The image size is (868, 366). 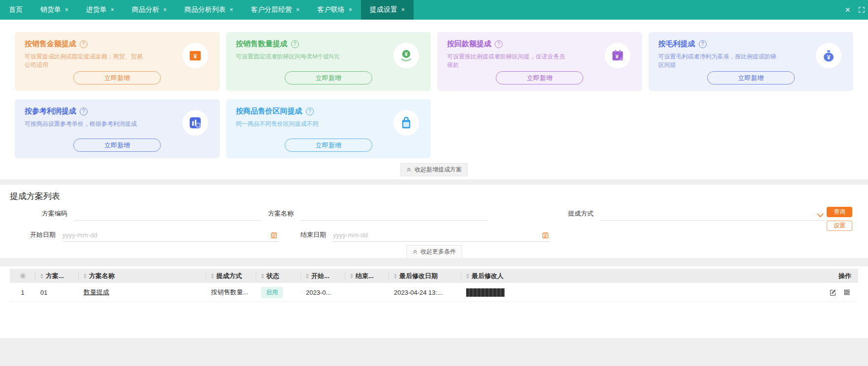 What do you see at coordinates (50, 111) in the screenshot?
I see `card-title-text: 按参考利润提成` at bounding box center [50, 111].